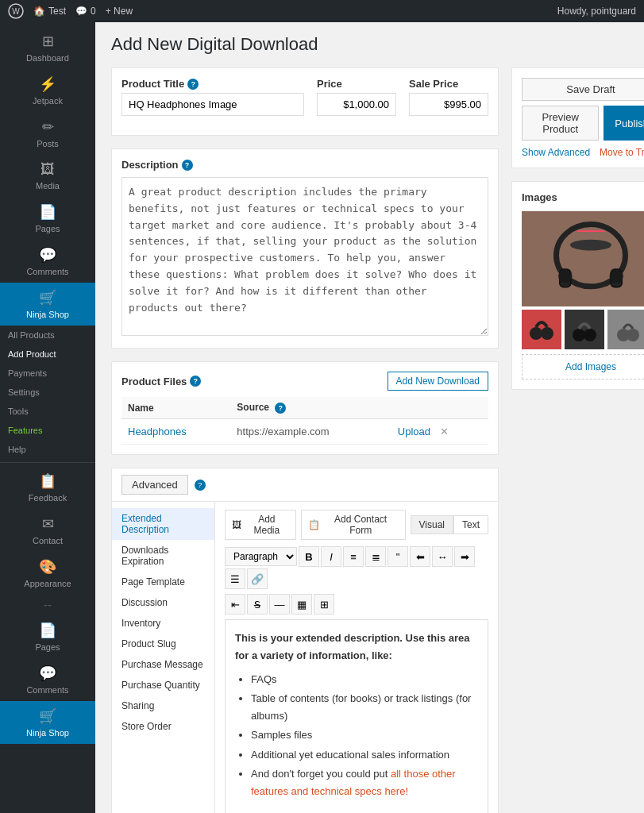 This screenshot has height=813, width=644. Describe the element at coordinates (432, 525) in the screenshot. I see `visual-tab: Visual` at that location.